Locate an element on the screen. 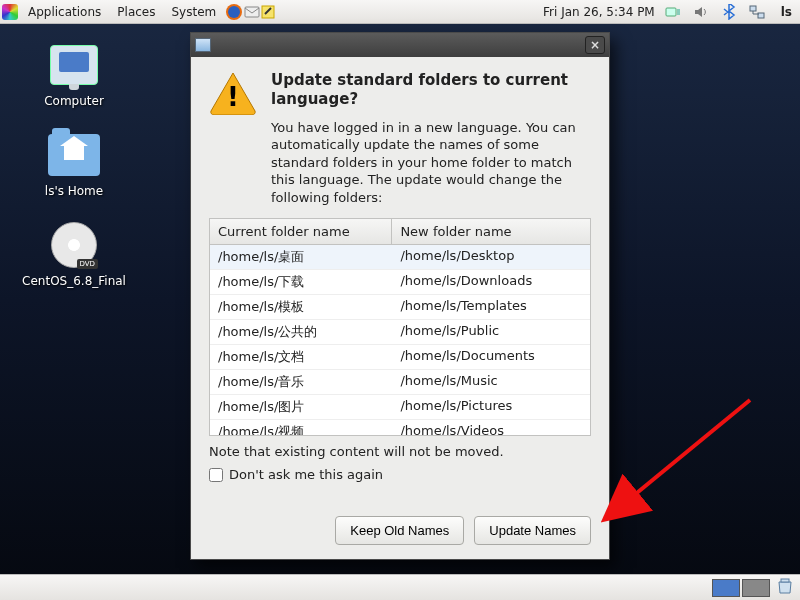  dialog-titlebar: × is located at coordinates (400, 45).